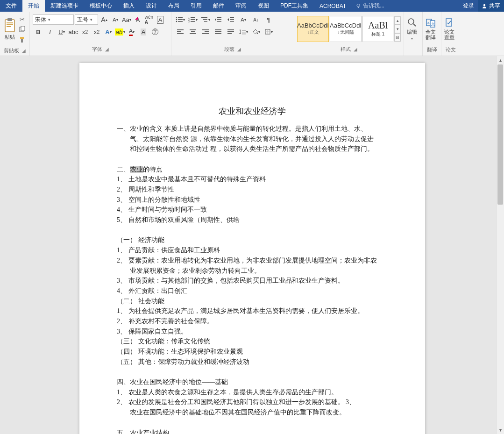 This screenshot has height=434, width=504. What do you see at coordinates (193, 32) in the screenshot?
I see `align-center-button` at bounding box center [193, 32].